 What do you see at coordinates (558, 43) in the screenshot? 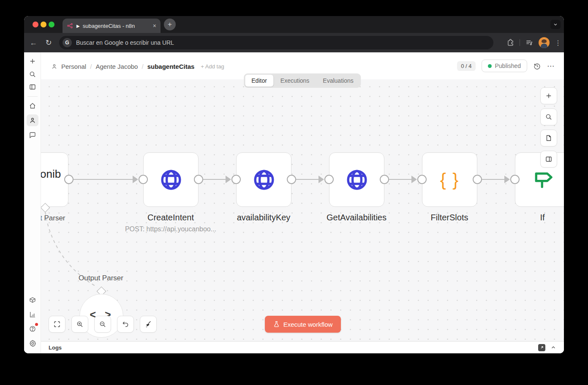
I see `browser-menu-icon: ⋮` at bounding box center [558, 43].